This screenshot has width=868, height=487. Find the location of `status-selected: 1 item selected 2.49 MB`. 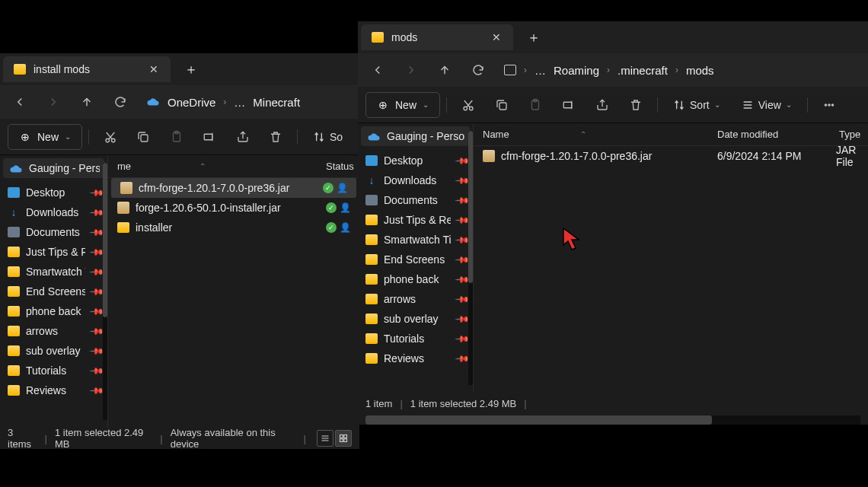

status-selected: 1 item selected 2.49 MB is located at coordinates (463, 403).